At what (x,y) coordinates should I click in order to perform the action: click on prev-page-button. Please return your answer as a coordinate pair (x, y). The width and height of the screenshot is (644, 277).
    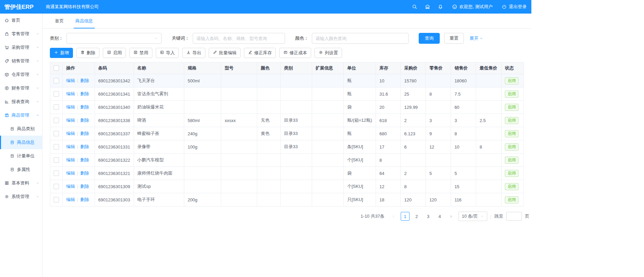
    Looking at the image, I should click on (394, 216).